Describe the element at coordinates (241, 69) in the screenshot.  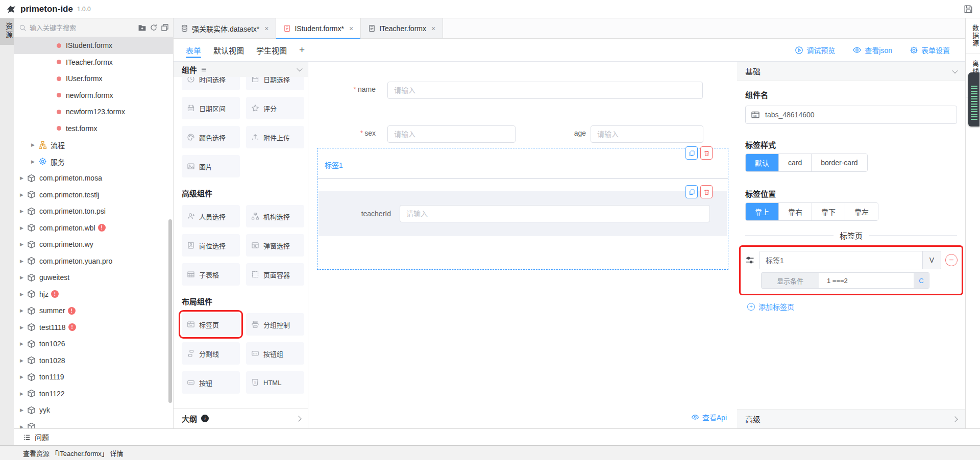
I see `palette-header: 组件` at that location.